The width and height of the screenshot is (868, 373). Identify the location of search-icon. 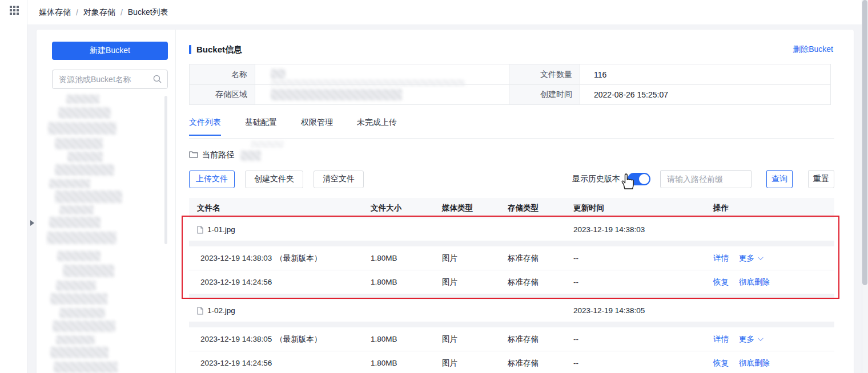
(158, 80).